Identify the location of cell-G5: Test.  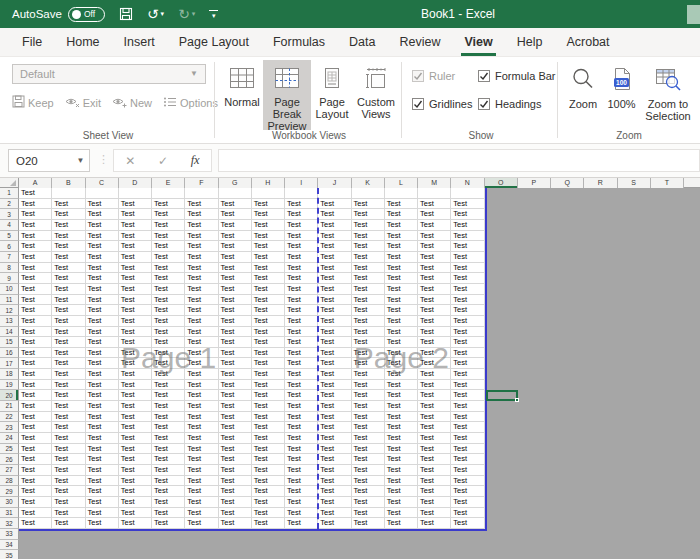
(236, 236).